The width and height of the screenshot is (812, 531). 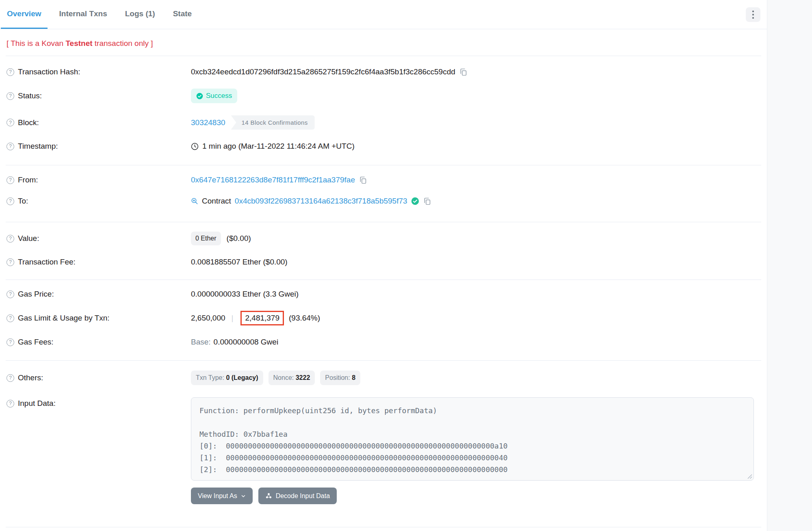 I want to click on txn-type-key: Txn Type:, so click(x=210, y=378).